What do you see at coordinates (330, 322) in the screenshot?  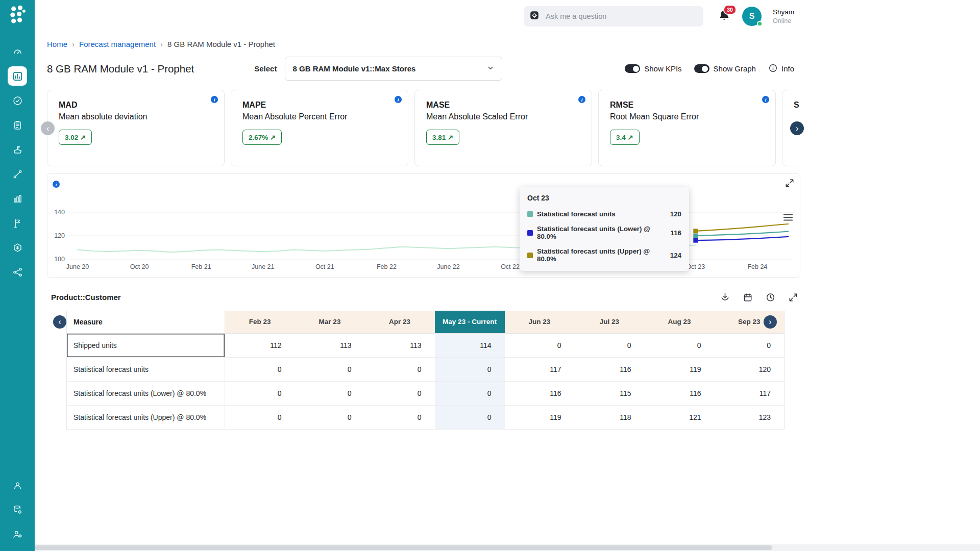 I see `month-column-header: Mar 23` at bounding box center [330, 322].